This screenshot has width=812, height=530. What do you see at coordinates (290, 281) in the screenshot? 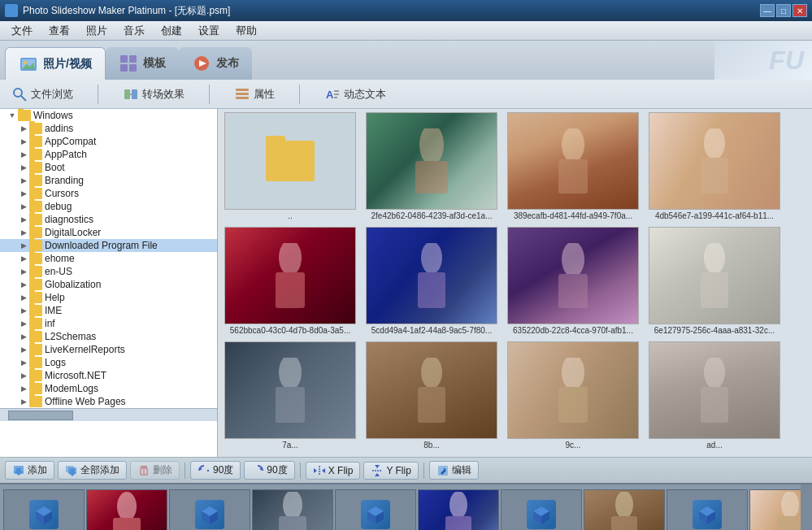
I see `photo-cell-4: 562bbca0-43c0-4d7b-8d0a-3a5...` at bounding box center [290, 281].